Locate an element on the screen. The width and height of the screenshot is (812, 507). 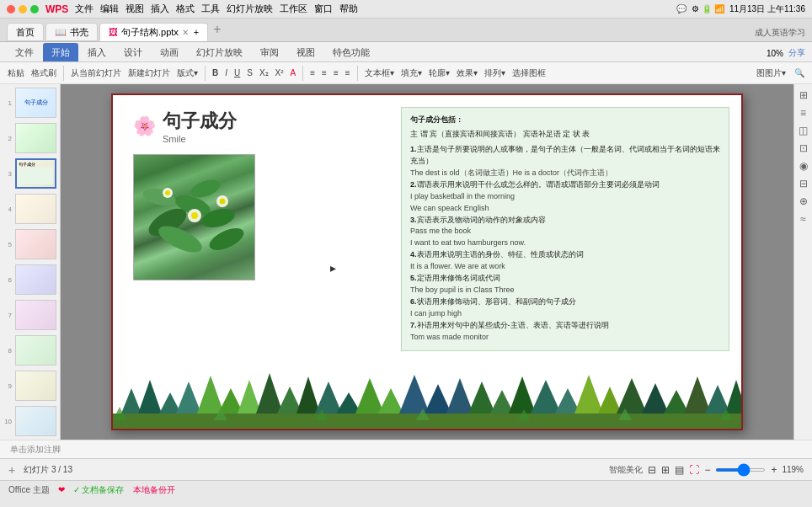
section-5: 5.定语用来修饰名词或代词 is located at coordinates (565, 279).